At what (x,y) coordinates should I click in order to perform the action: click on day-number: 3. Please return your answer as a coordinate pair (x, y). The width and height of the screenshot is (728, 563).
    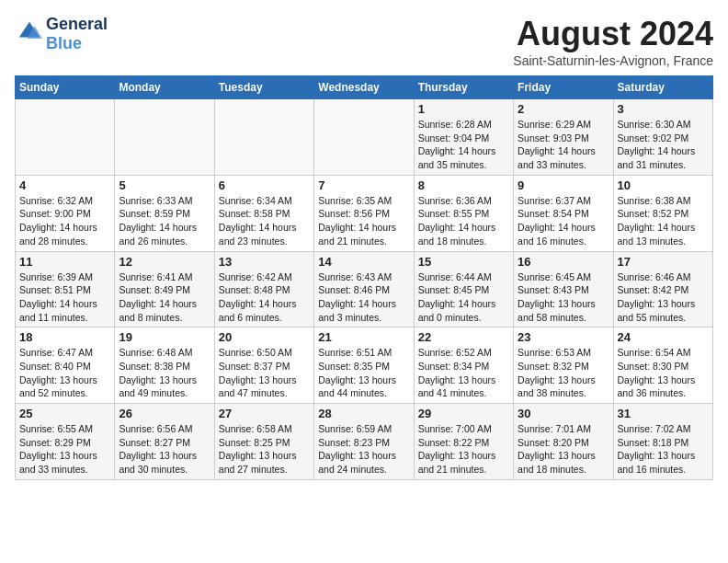
    Looking at the image, I should click on (664, 109).